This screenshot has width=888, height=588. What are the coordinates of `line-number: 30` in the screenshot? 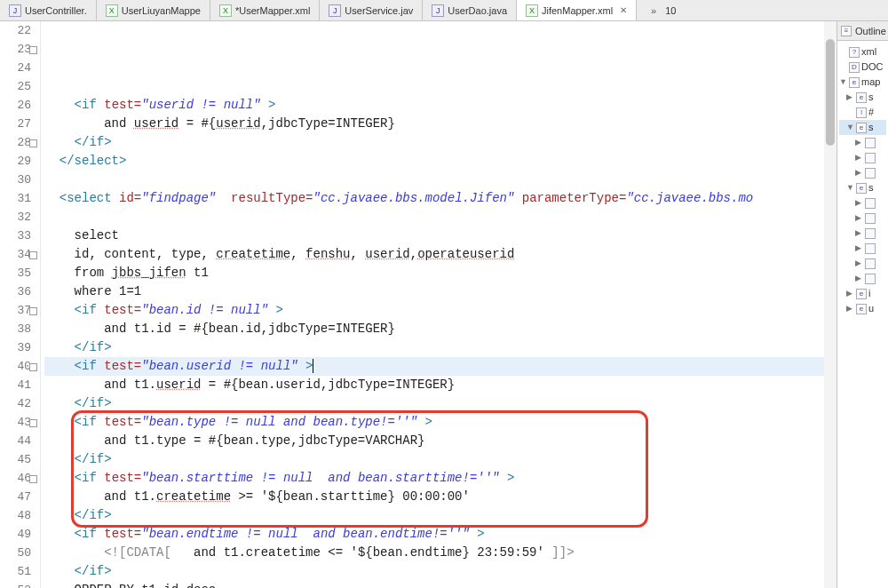 It's located at (20, 179).